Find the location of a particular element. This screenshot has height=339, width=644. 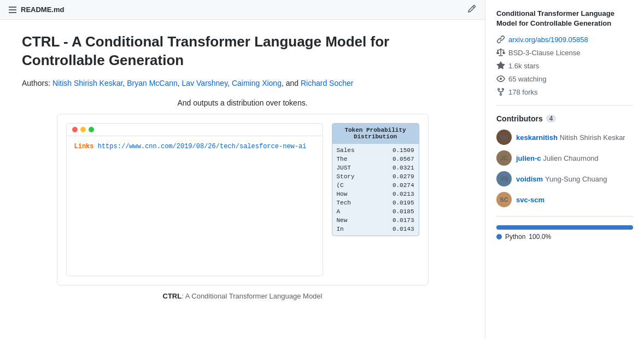

caption-bold: CTRL is located at coordinates (173, 296).